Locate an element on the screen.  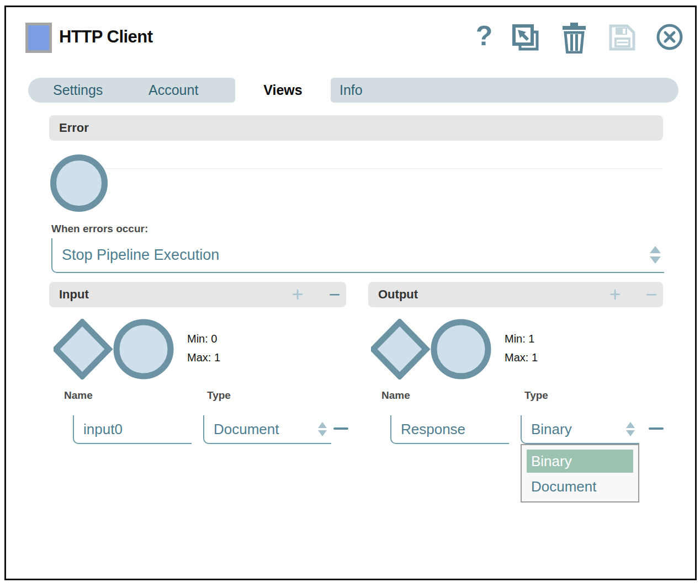
error-view-circle is located at coordinates (79, 183).